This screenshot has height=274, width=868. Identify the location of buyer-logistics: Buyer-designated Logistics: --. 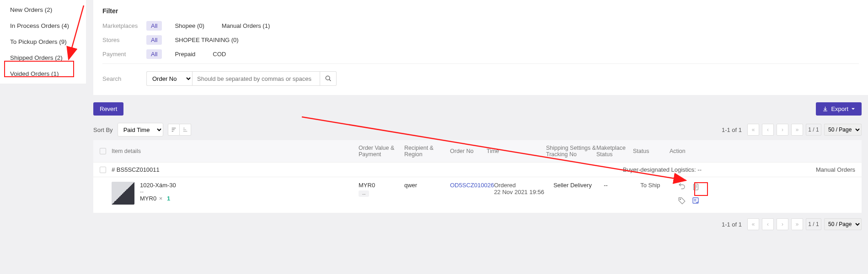
(662, 170).